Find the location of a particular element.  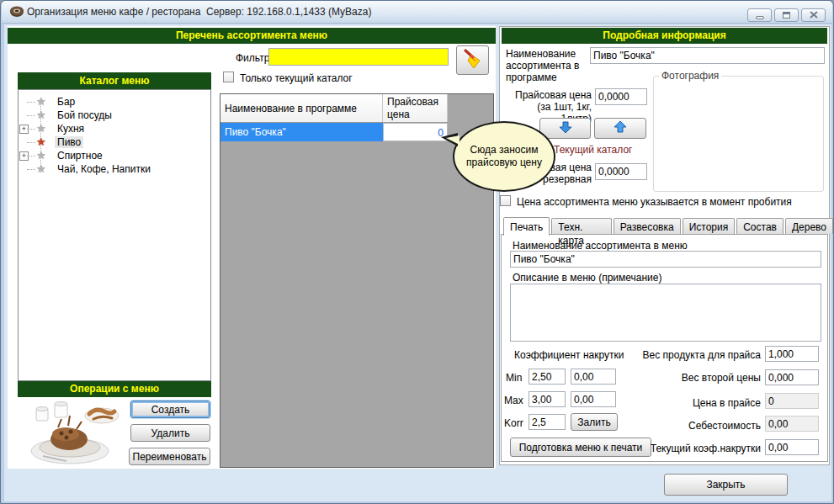

cell-name: Пиво "Бочка" is located at coordinates (301, 132).